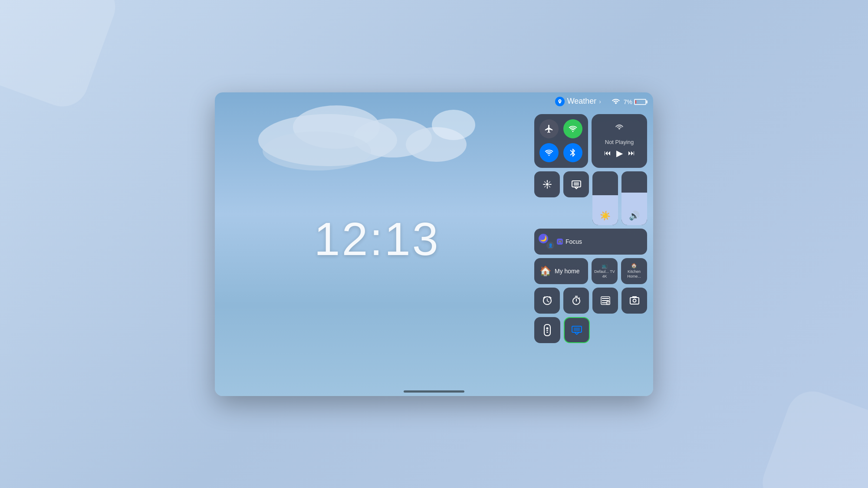 This screenshot has height=488, width=868. Describe the element at coordinates (434, 391) in the screenshot. I see `home-indicator` at that location.